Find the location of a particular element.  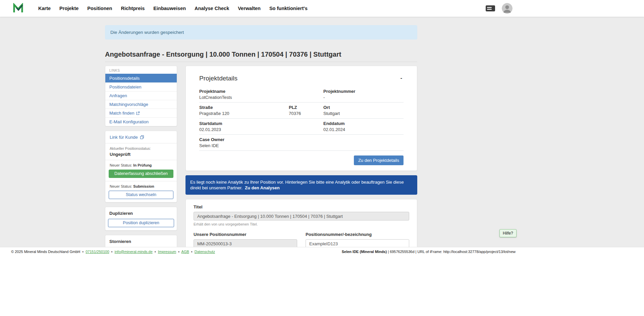

copyright-text: © 2025 Mineral Minds Deutschland GmbH is located at coordinates (46, 252).